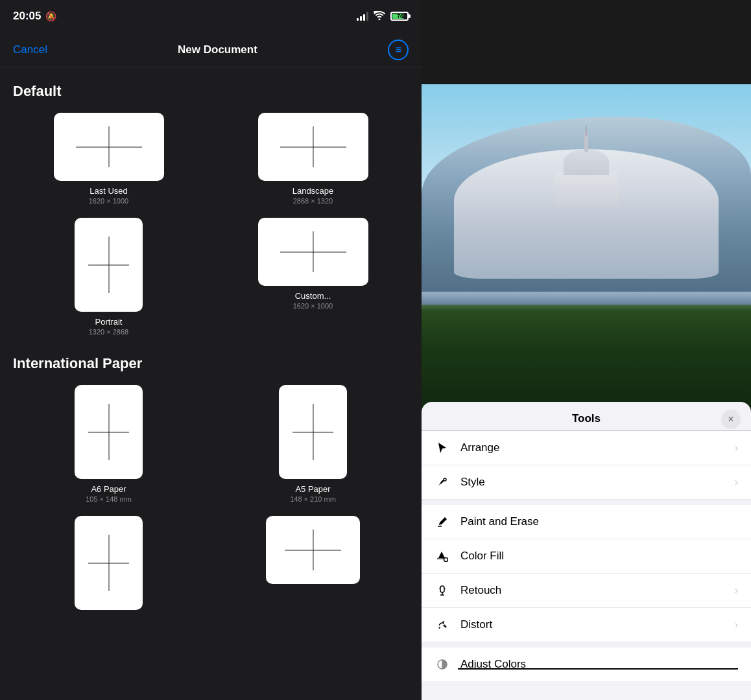  I want to click on style-label: Style, so click(473, 482).